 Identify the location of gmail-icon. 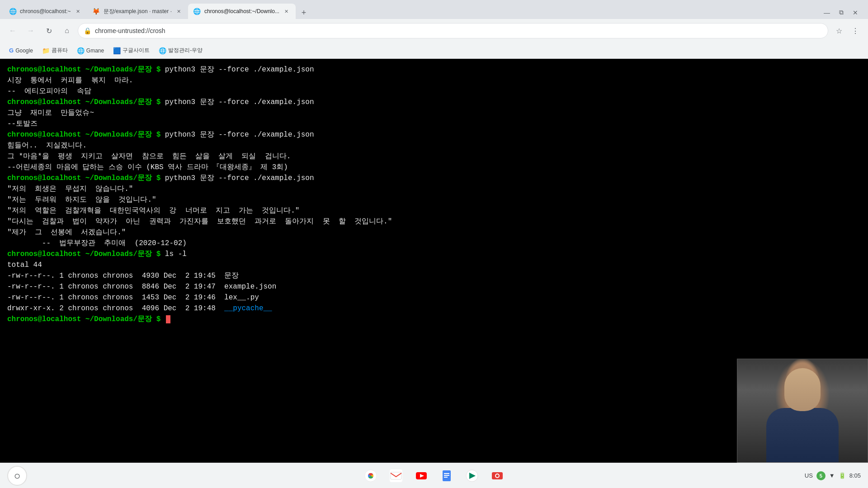
(396, 476).